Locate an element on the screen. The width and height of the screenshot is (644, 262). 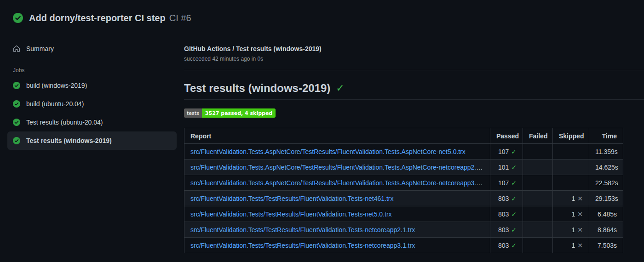
tests-badge: tests 3527 passed, 4 skipped is located at coordinates (230, 113).